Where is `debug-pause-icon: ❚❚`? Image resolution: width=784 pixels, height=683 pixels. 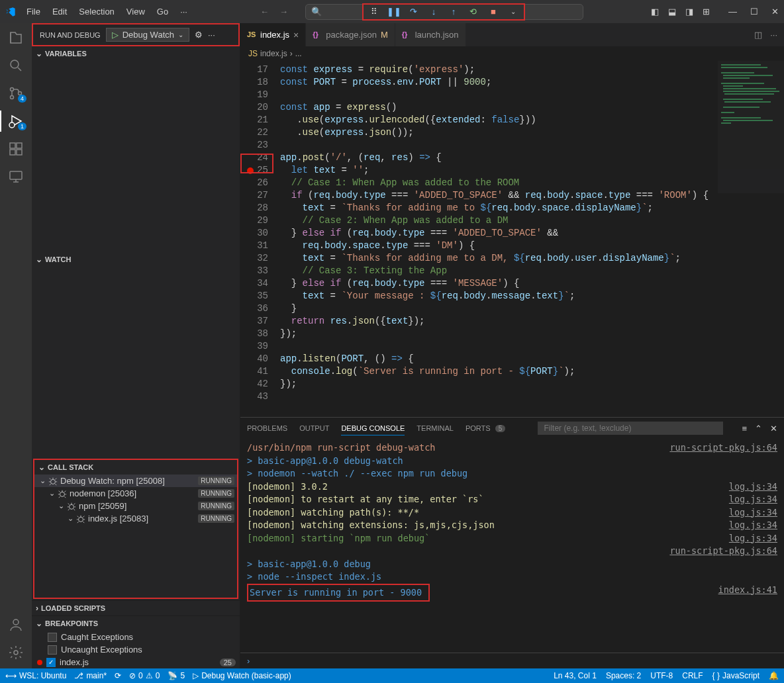
debug-pause-icon: ❚❚ is located at coordinates (394, 12).